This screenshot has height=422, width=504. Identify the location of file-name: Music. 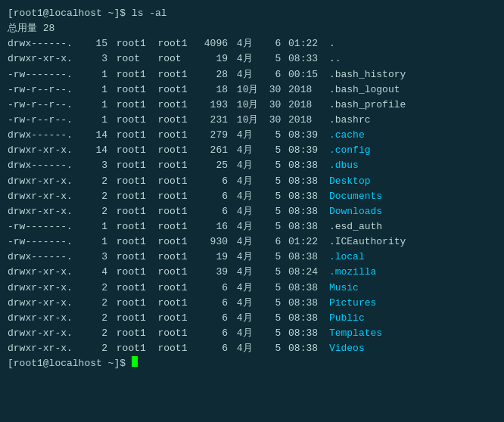
(344, 288).